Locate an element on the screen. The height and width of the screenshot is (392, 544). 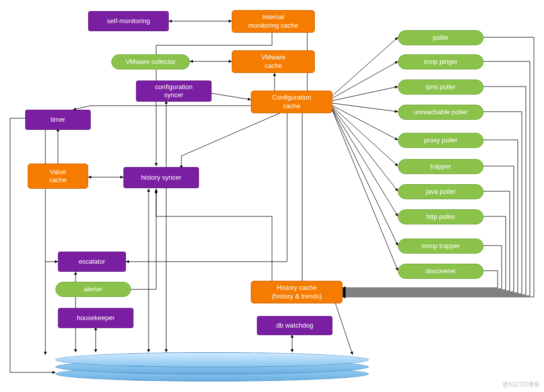
node-proxy-poller: proxy poller is located at coordinates (441, 140).